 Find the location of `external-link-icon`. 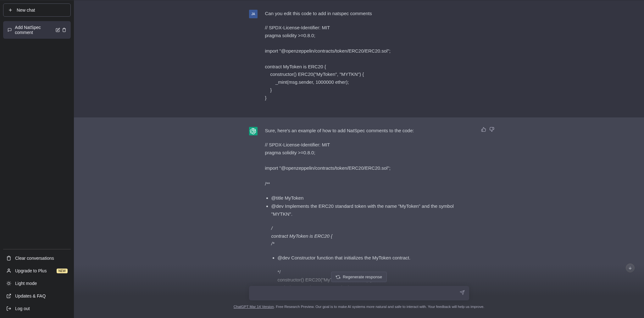

external-link-icon is located at coordinates (9, 296).